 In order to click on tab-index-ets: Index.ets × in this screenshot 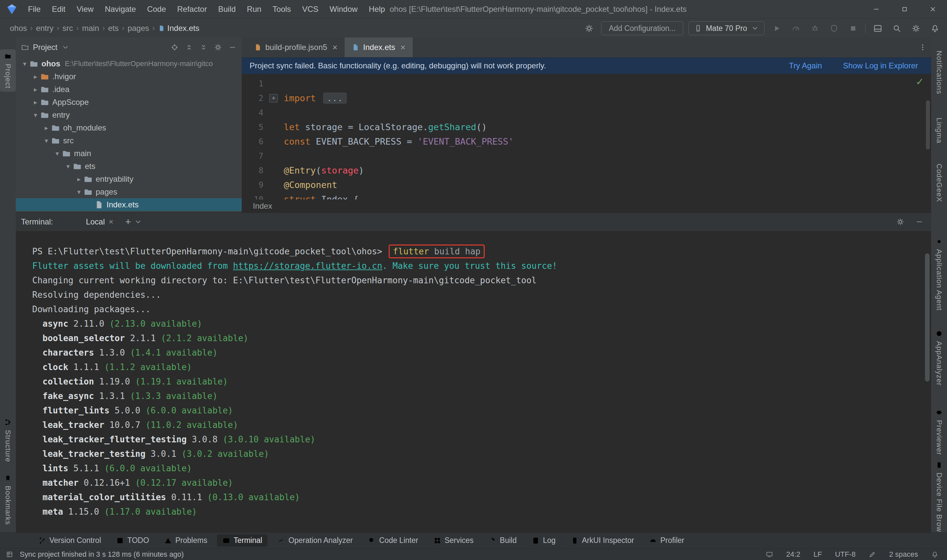, I will do `click(379, 48)`.